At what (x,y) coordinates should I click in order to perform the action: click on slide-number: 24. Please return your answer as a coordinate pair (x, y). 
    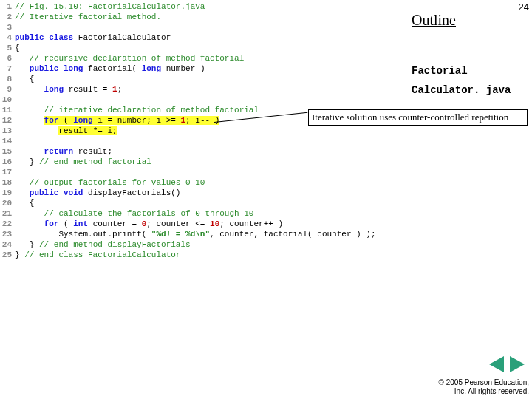
    Looking at the image, I should click on (524, 7).